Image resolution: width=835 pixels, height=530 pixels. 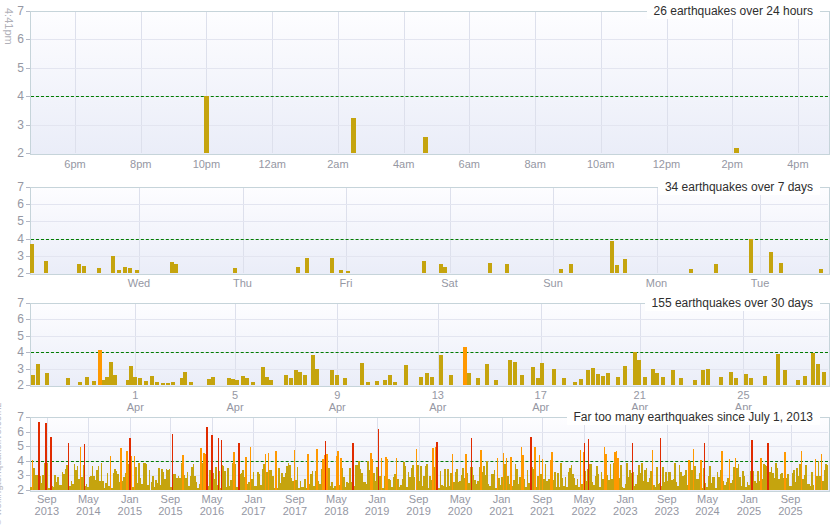 I want to click on x-tick-label: 2am, so click(x=338, y=164).